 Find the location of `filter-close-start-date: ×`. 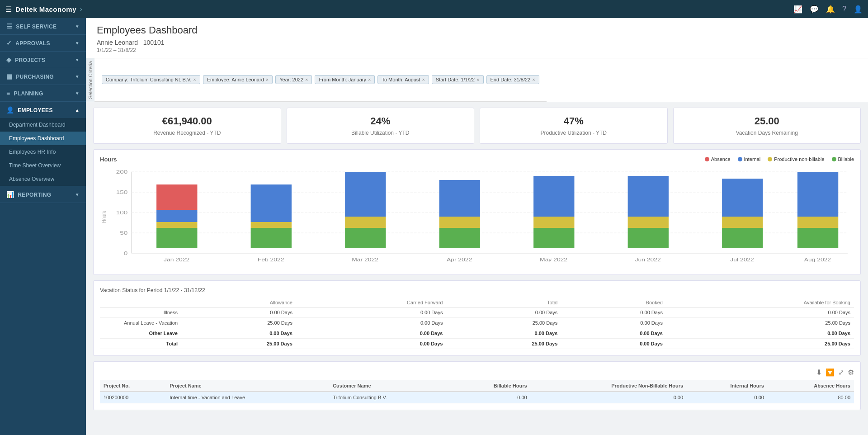

filter-close-start-date: × is located at coordinates (478, 80).